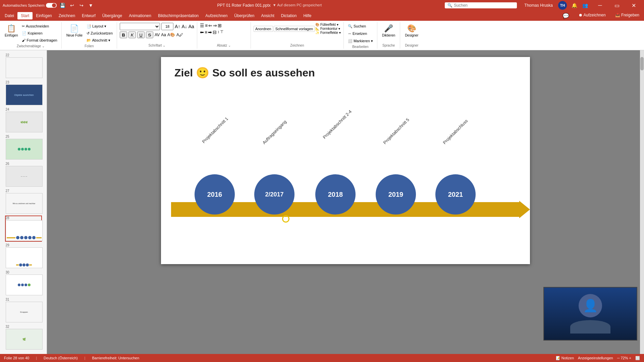 The height and width of the screenshot is (362, 644). I want to click on list-ordered: ≡, so click(206, 25).